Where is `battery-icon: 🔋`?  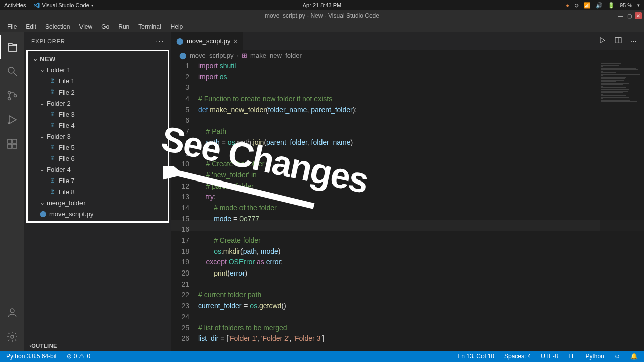
battery-icon: 🔋 is located at coordinates (611, 5).